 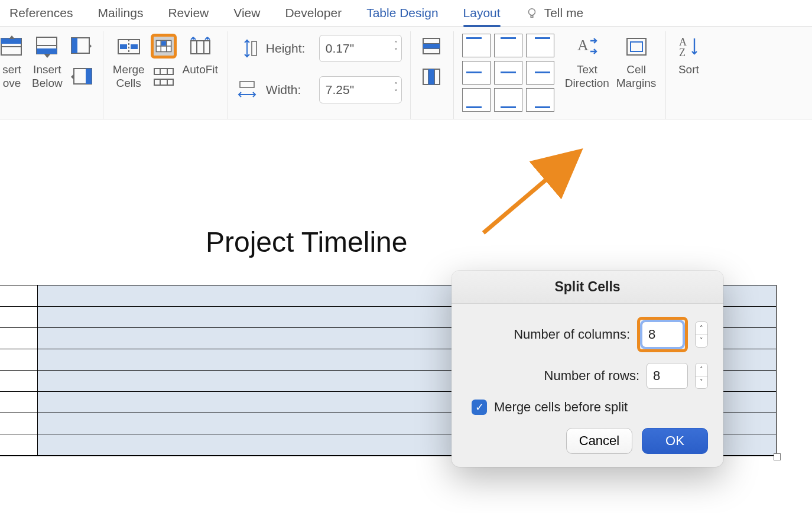 I want to click on distribute-cols-icon, so click(x=432, y=77).